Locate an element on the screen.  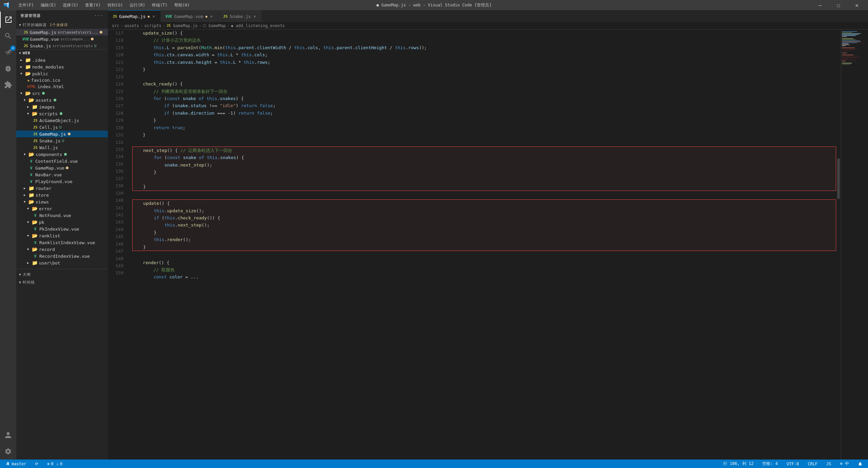
status-sync: ⟳ is located at coordinates (37, 464).